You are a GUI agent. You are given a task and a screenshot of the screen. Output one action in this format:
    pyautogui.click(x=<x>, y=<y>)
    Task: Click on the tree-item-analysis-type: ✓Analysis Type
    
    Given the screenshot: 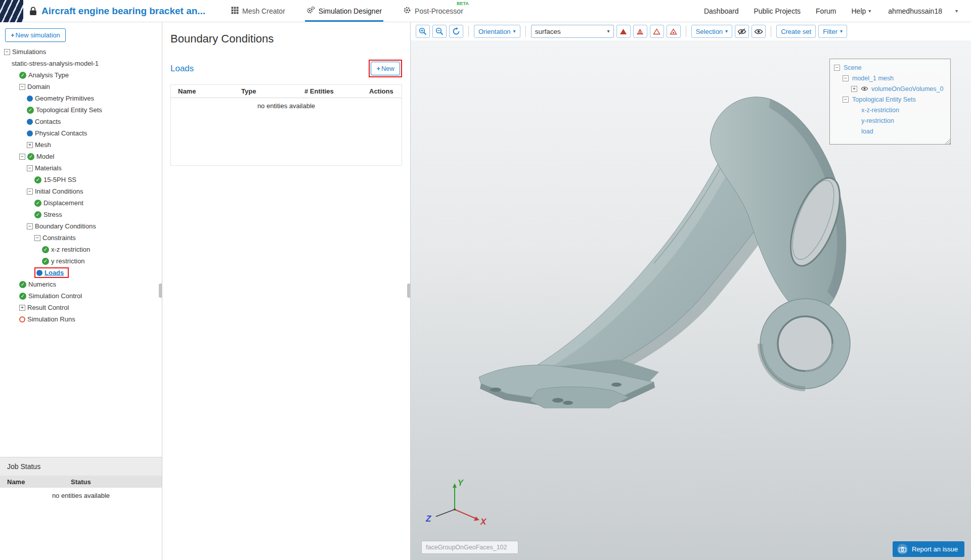 What is the action you would take?
    pyautogui.click(x=81, y=75)
    